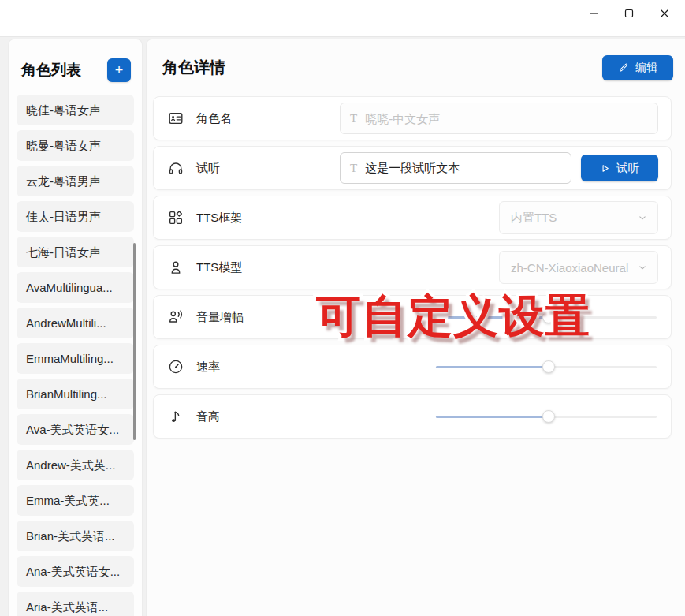  I want to click on field-label: 角色名, so click(214, 118).